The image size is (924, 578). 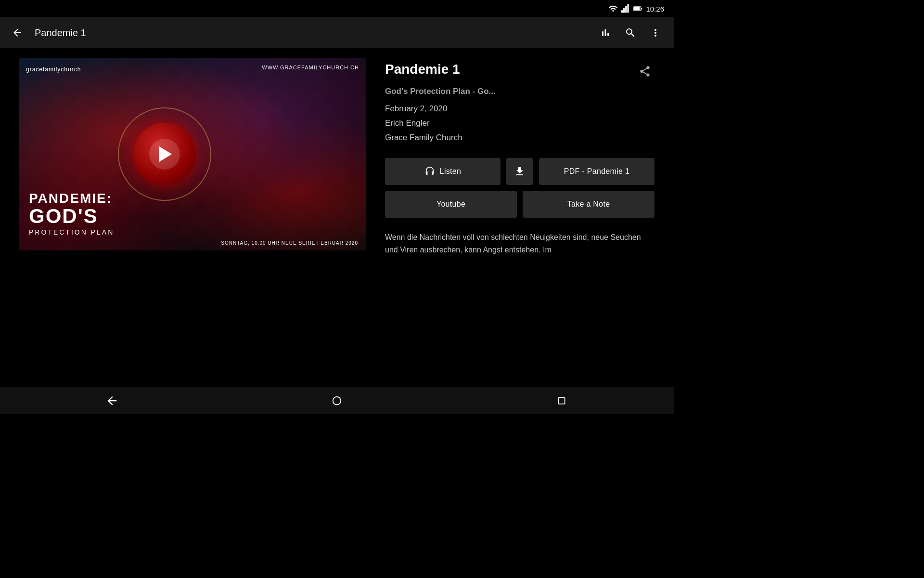 What do you see at coordinates (520, 71) in the screenshot?
I see `detail-header: Pandemie 1` at bounding box center [520, 71].